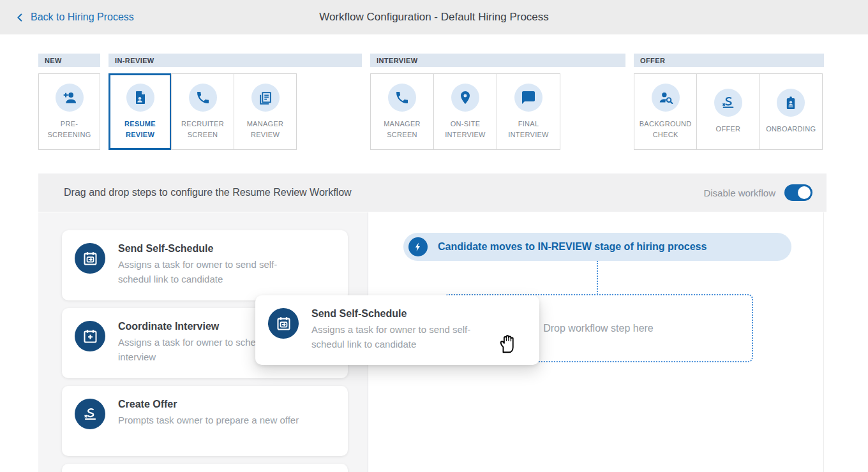 The height and width of the screenshot is (472, 868). What do you see at coordinates (465, 112) in the screenshot?
I see `stage-card-on-site-interview: ON-SITE INTERVIEW` at bounding box center [465, 112].